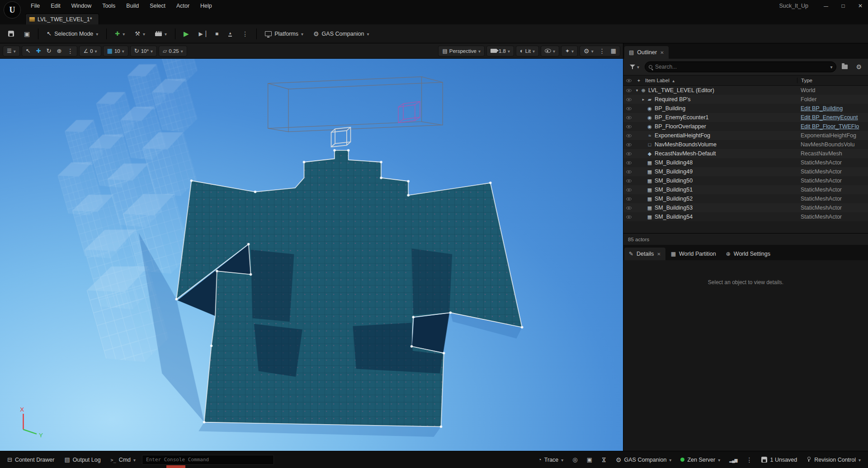  I want to click on cinematics-button, so click(161, 34).